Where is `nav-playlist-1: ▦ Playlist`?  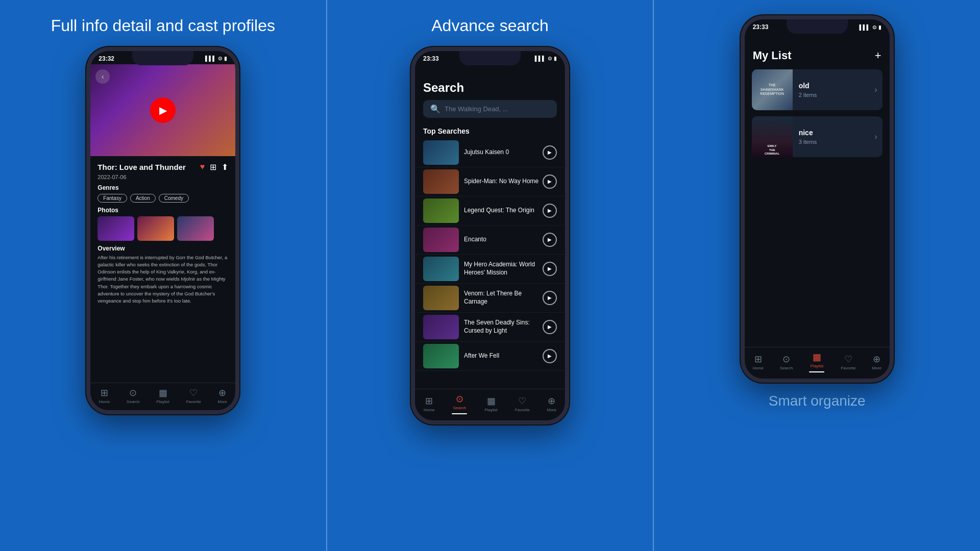 nav-playlist-1: ▦ Playlist is located at coordinates (162, 396).